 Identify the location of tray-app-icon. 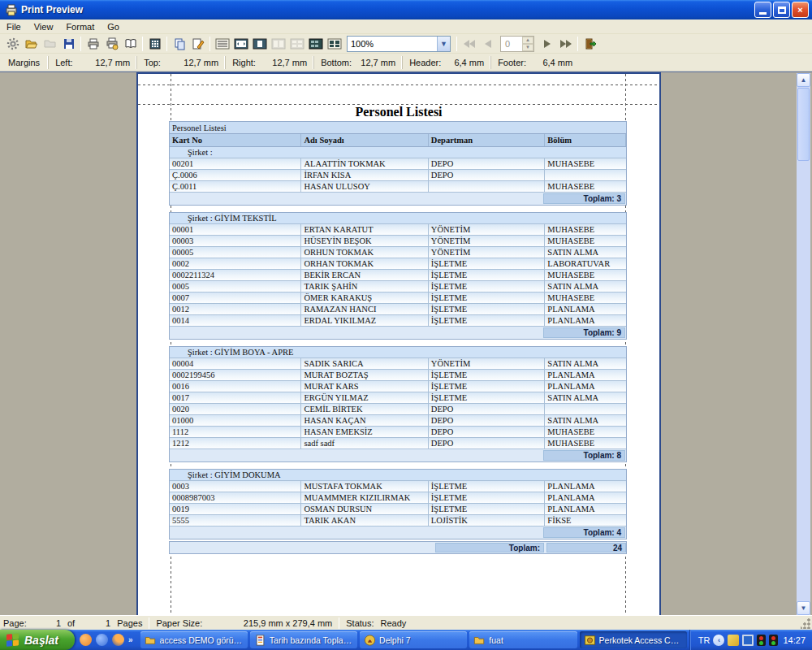
(733, 640).